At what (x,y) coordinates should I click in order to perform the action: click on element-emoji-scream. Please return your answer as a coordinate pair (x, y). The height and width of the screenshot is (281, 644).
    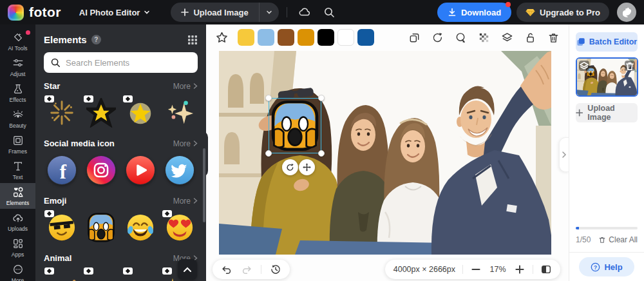
    Looking at the image, I should click on (101, 228).